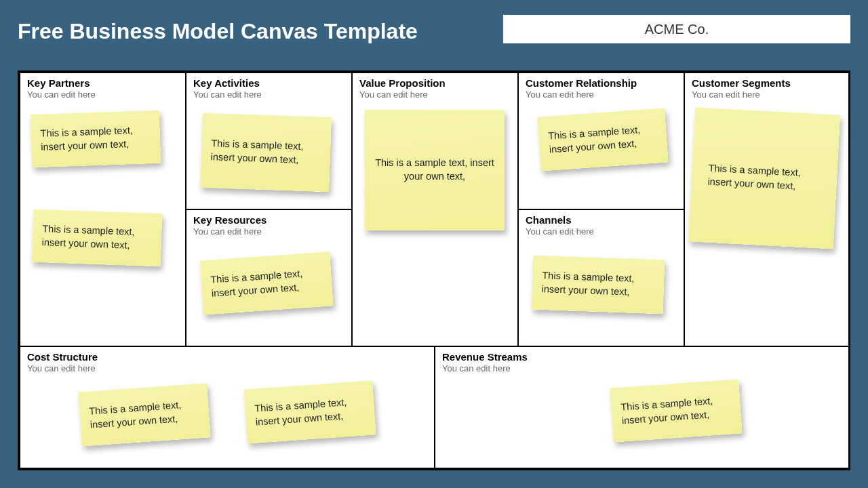  What do you see at coordinates (103, 83) in the screenshot?
I see `section-title: Key Partners` at bounding box center [103, 83].